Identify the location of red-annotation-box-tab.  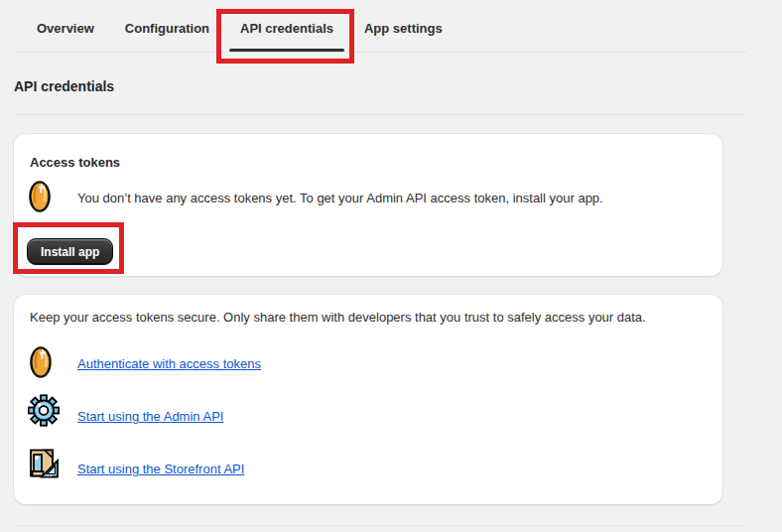
(286, 36).